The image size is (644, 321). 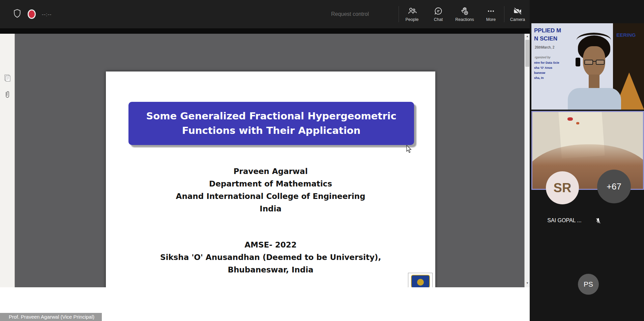 I want to click on presenter-name-overlay: Prof. Praveen Agarwal (Vice Principal), so click(x=51, y=317).